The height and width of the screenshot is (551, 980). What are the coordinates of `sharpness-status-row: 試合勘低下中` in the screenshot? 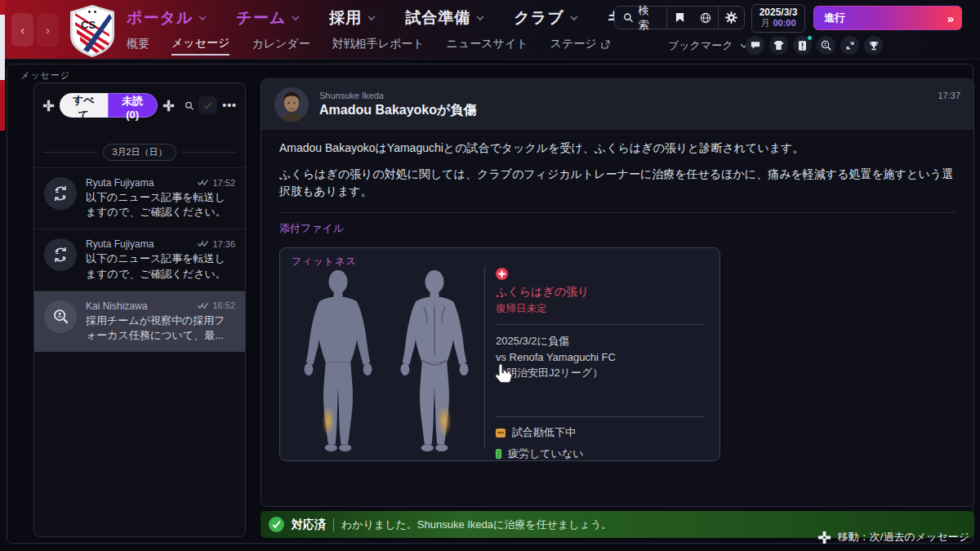 It's located at (600, 433).